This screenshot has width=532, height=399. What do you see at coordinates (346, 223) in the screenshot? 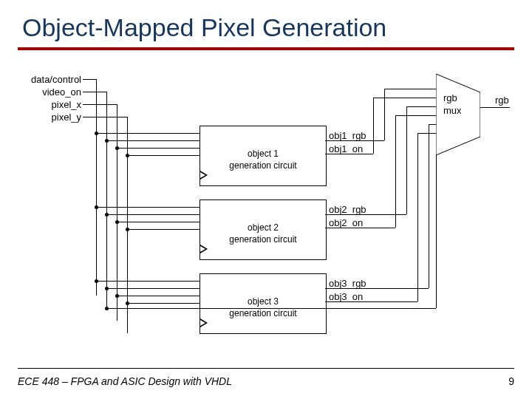
I see `label-obj2-on: obj2_on` at bounding box center [346, 223].